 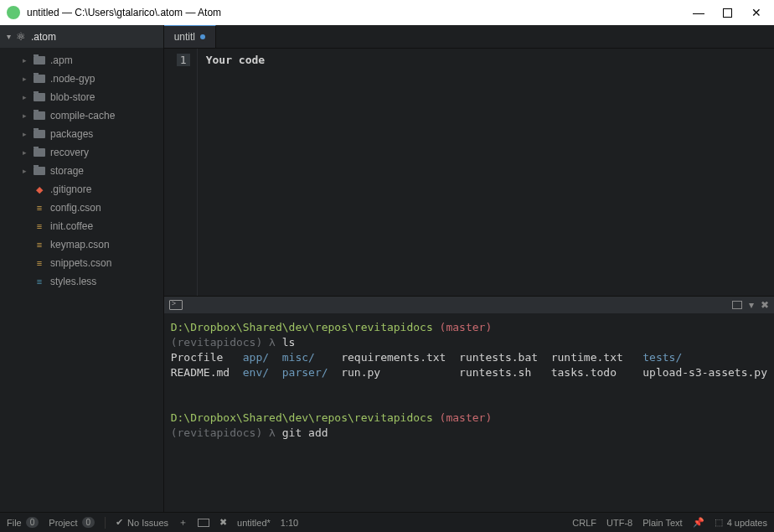 I want to click on tree-file: ≡init.coffee, so click(x=82, y=226).